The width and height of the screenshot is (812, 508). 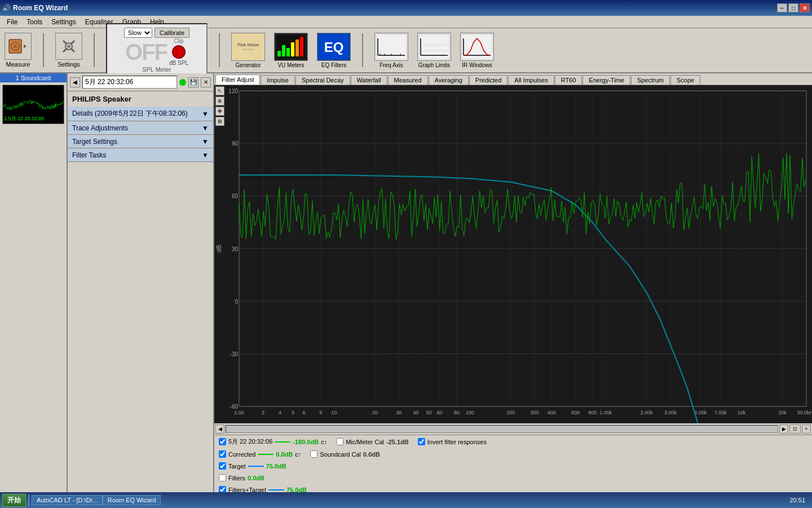 What do you see at coordinates (222, 454) in the screenshot?
I see `legend-check-corrected` at bounding box center [222, 454].